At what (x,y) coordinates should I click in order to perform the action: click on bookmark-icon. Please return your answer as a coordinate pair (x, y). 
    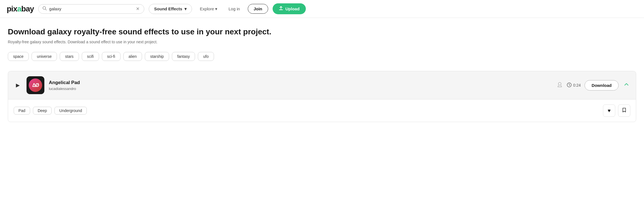
    Looking at the image, I should click on (624, 111).